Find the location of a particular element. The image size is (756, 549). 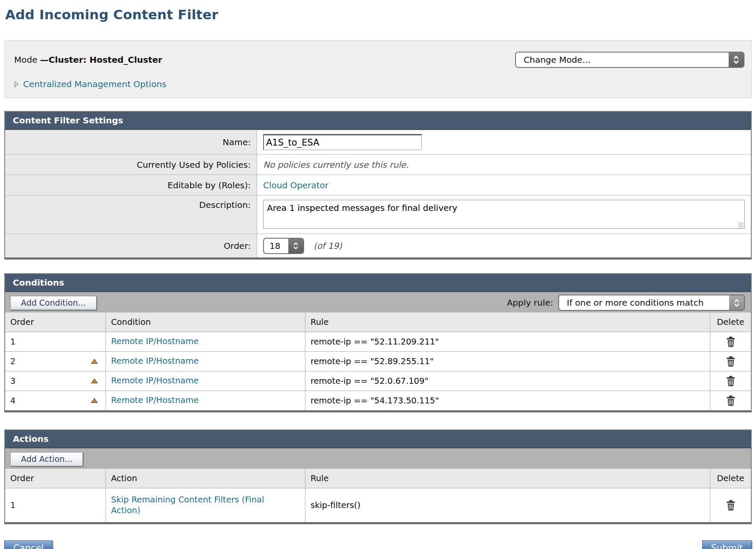

resize-grip-icon is located at coordinates (741, 225).